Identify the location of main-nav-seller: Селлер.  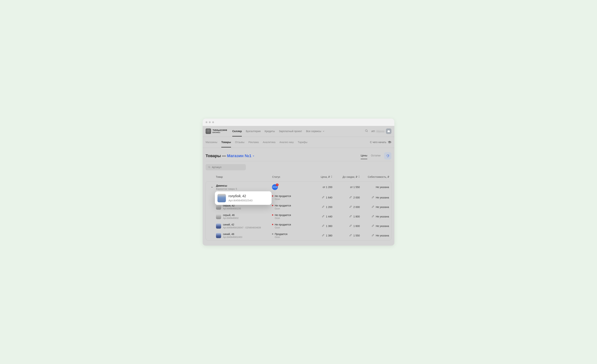
(237, 131).